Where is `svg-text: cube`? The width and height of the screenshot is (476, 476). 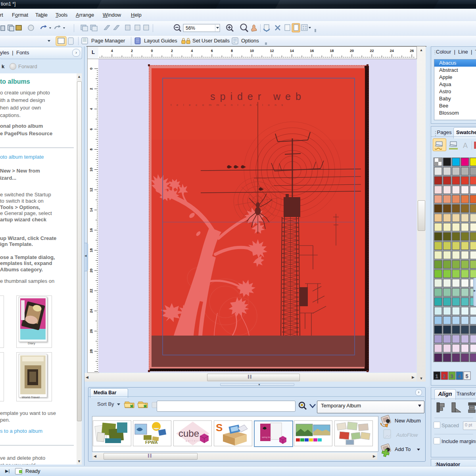
svg-text: cube is located at coordinates (189, 433).